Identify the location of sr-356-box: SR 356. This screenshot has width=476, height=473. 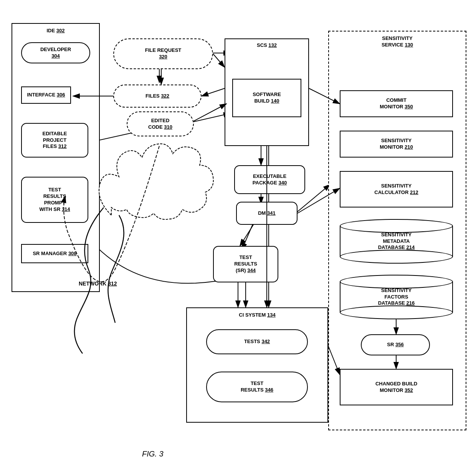
(395, 345).